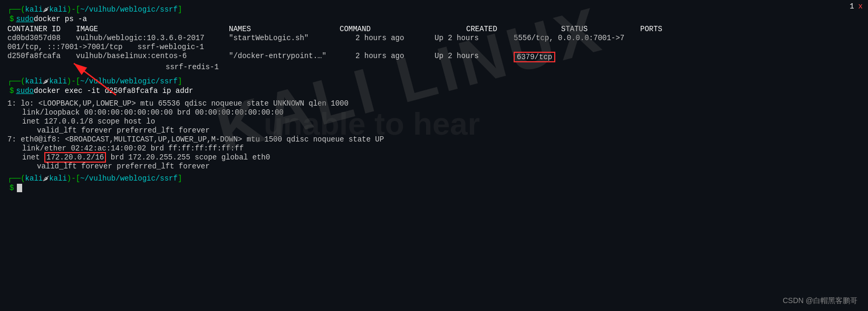 The height and width of the screenshot is (311, 868). What do you see at coordinates (434, 148) in the screenshot?
I see `ip-line-6: link/ether 02:42:ac:14:00:02 brd ff:ff:f…` at bounding box center [434, 148].